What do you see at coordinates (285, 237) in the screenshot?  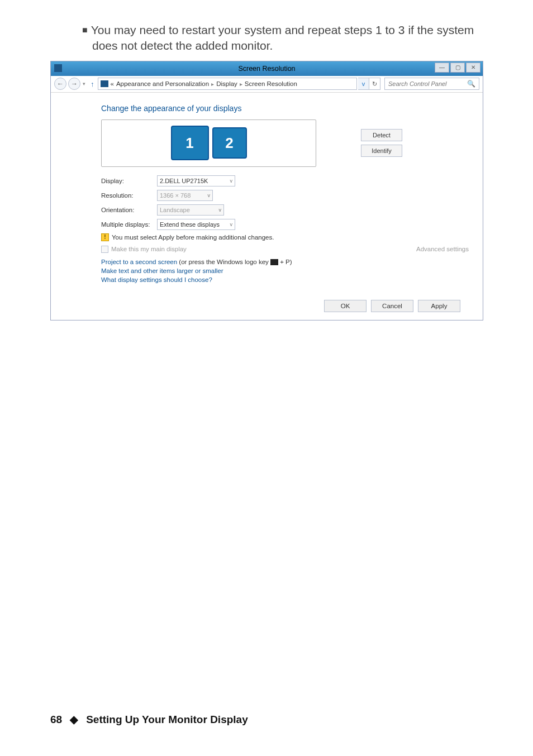 I see `warning-row: ! You must select Apply before making ad…` at bounding box center [285, 237].